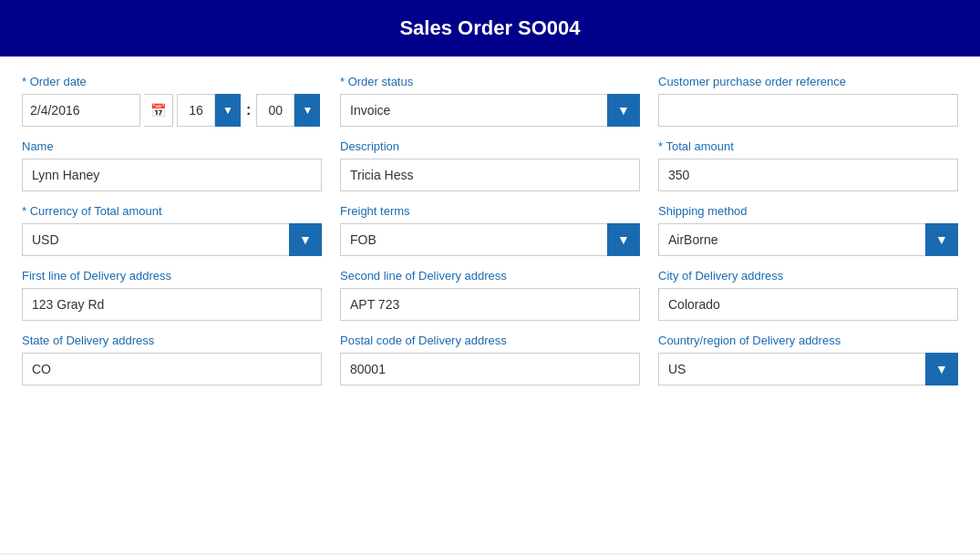 This screenshot has width=980, height=555. I want to click on page-title: Sales Order SO004, so click(490, 27).